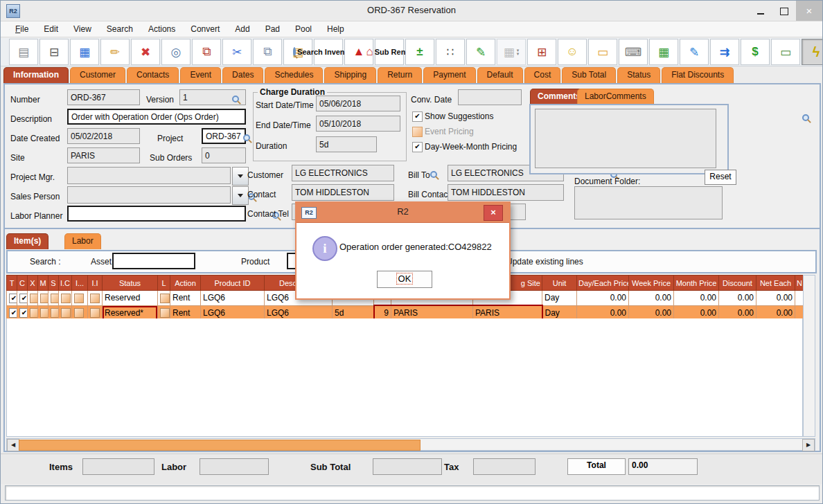  I want to click on scrollbar-thumb, so click(220, 445).